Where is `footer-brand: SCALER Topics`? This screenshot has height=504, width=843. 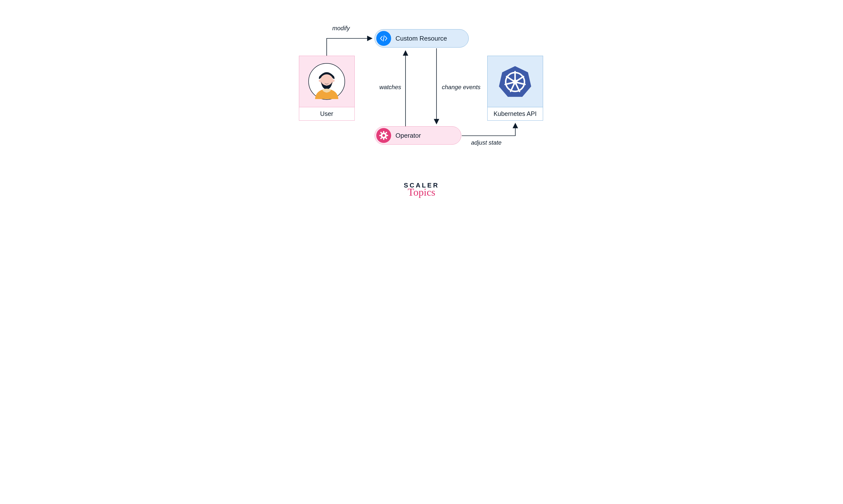
footer-brand: SCALER Topics is located at coordinates (422, 190).